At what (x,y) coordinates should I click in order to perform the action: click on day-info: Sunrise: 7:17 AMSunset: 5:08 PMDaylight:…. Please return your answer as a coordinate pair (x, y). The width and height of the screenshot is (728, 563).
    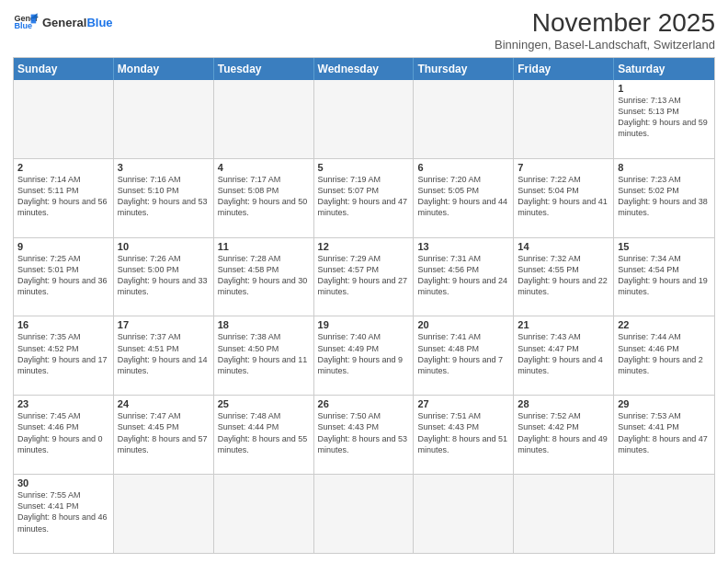
    Looking at the image, I should click on (264, 197).